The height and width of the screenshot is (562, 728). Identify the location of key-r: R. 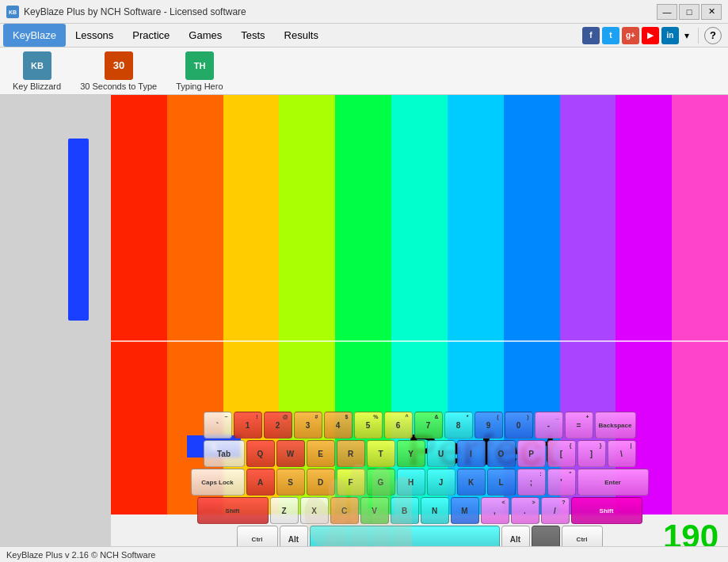
(351, 454).